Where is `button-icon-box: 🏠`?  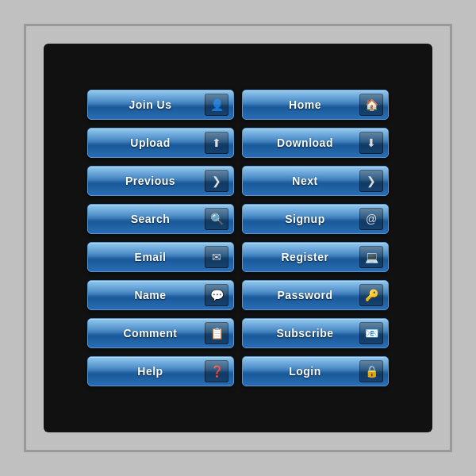 button-icon-box: 🏠 is located at coordinates (371, 105).